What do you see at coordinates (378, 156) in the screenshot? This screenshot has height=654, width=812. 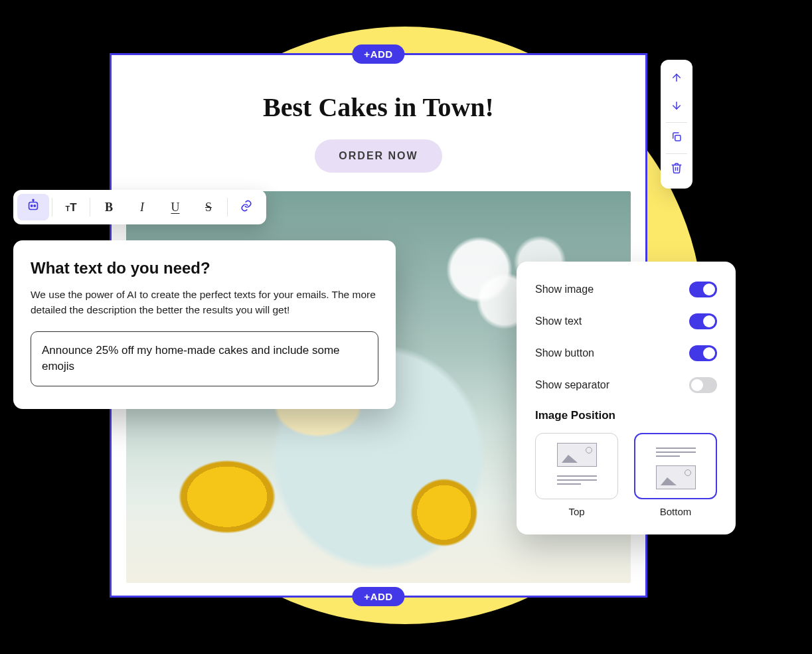 I see `order-now-button: ORDER NOW` at bounding box center [378, 156].